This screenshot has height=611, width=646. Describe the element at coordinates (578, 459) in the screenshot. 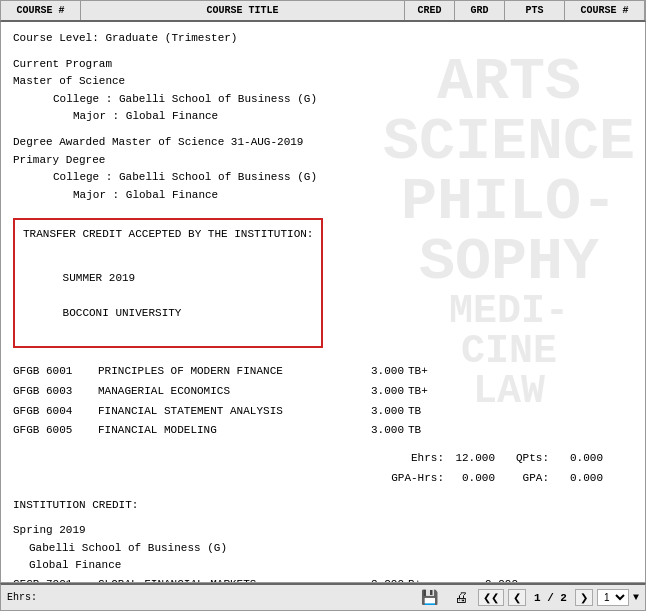

I see `transfer-qpts-val: 0.000` at that location.